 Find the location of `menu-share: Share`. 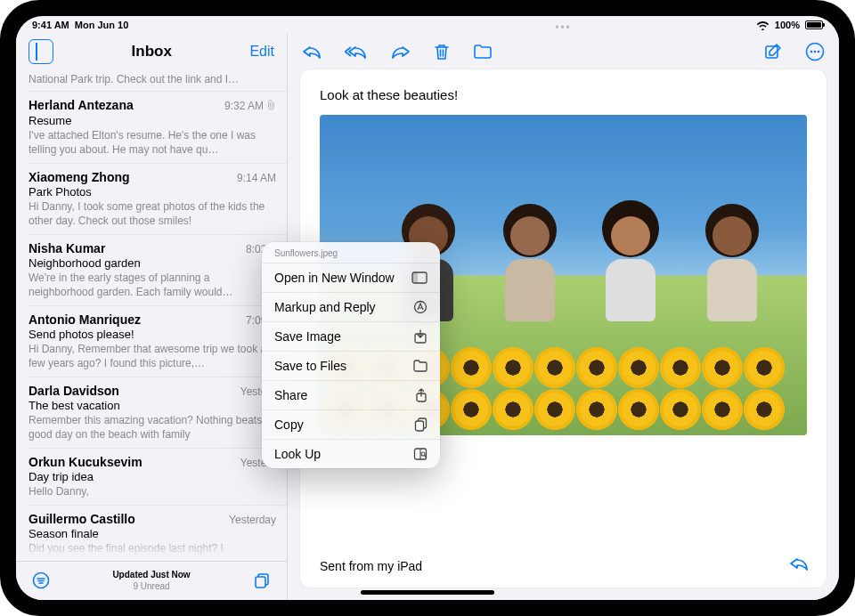

menu-share: Share is located at coordinates (351, 395).